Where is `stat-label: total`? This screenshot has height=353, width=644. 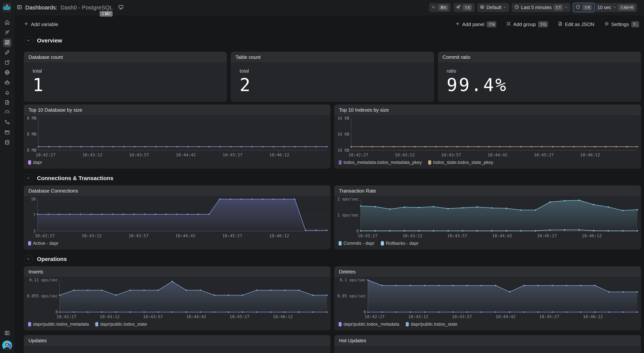 stat-label: total is located at coordinates (130, 71).